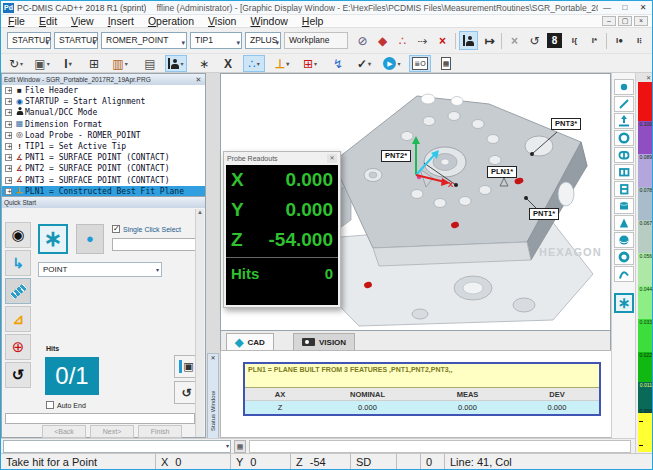 The image size is (653, 470). I want to click on alignment2-combo: STARTUP▾, so click(76, 40).